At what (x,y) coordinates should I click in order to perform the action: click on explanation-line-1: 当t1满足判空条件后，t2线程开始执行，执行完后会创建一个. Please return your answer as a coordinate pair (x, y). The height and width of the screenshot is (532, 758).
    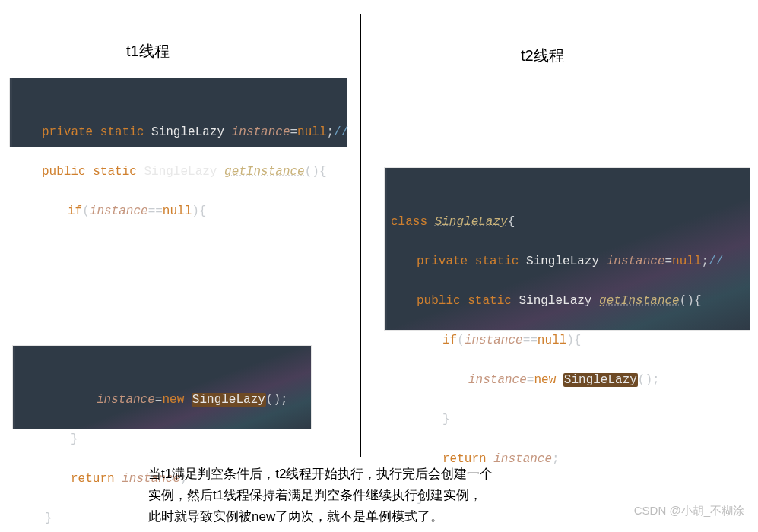
    Looking at the image, I should click on (380, 474).